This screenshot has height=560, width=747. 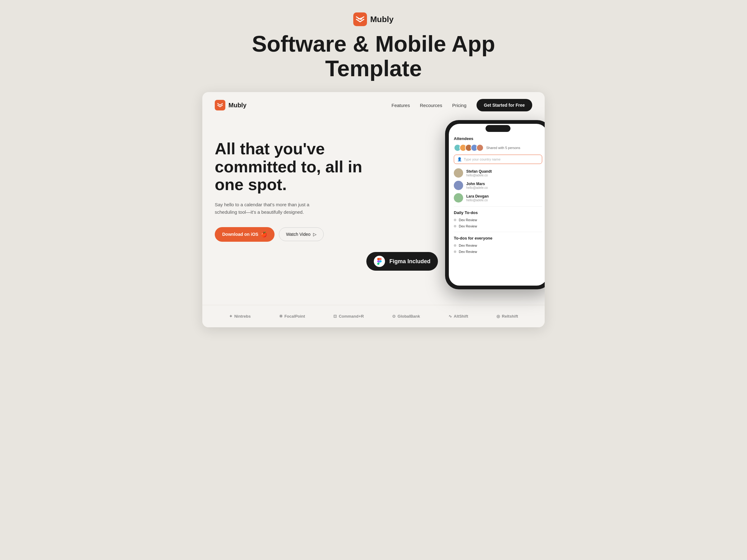 I want to click on contact-name-1: Stefan Quandt, so click(x=479, y=171).